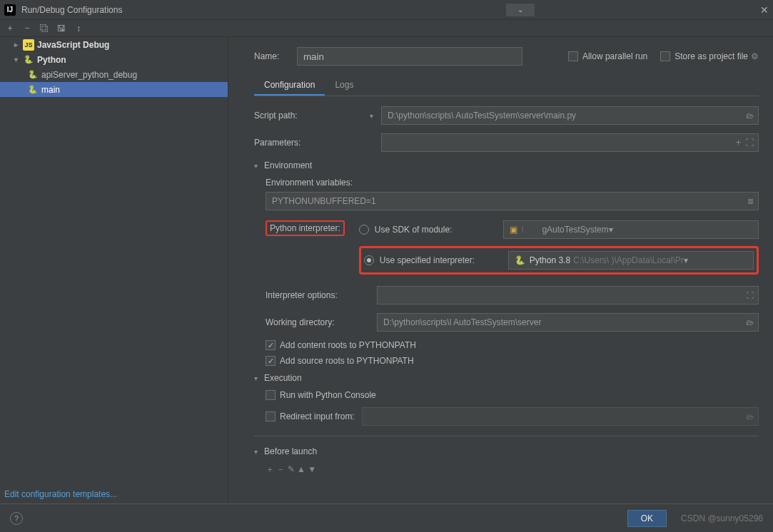  Describe the element at coordinates (344, 86) in the screenshot. I see `tab-logs: Logs` at that location.